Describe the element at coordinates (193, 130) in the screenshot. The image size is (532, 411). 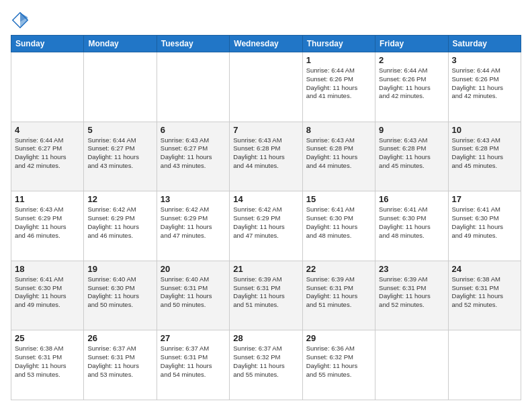
I see `day-number: 6` at that location.